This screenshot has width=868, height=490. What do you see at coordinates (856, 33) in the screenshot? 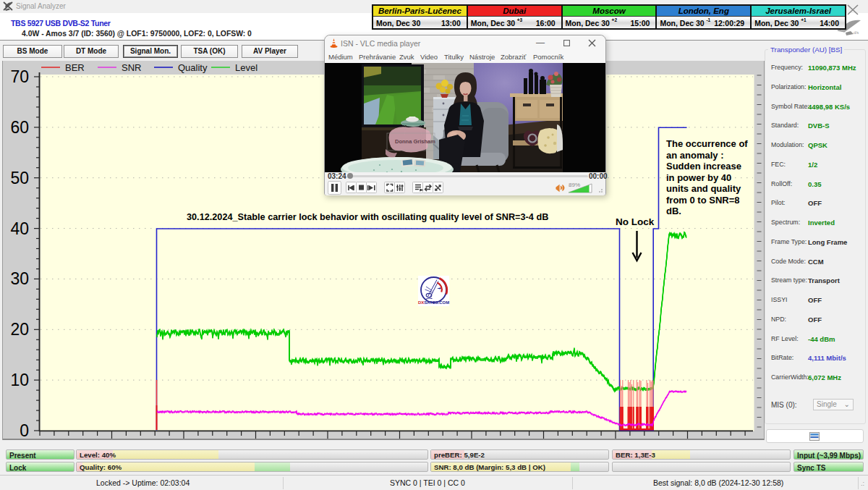
I see `svg-text: d/s` at bounding box center [856, 33].